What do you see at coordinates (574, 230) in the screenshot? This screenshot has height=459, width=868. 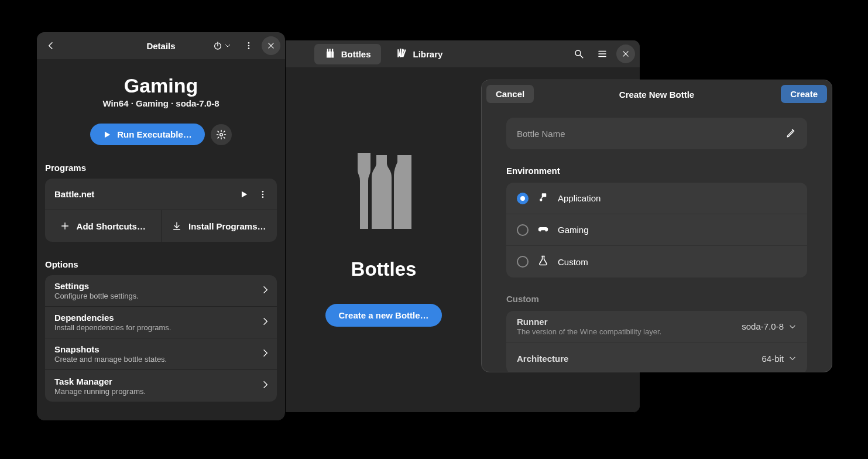 I see `env-label: Gaming` at bounding box center [574, 230].